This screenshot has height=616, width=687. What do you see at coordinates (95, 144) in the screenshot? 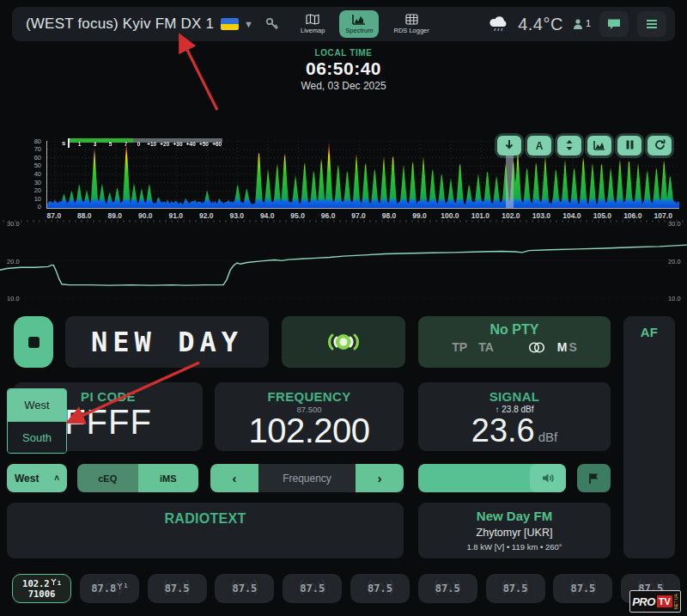
I see `smeter-tick: 3` at bounding box center [95, 144].